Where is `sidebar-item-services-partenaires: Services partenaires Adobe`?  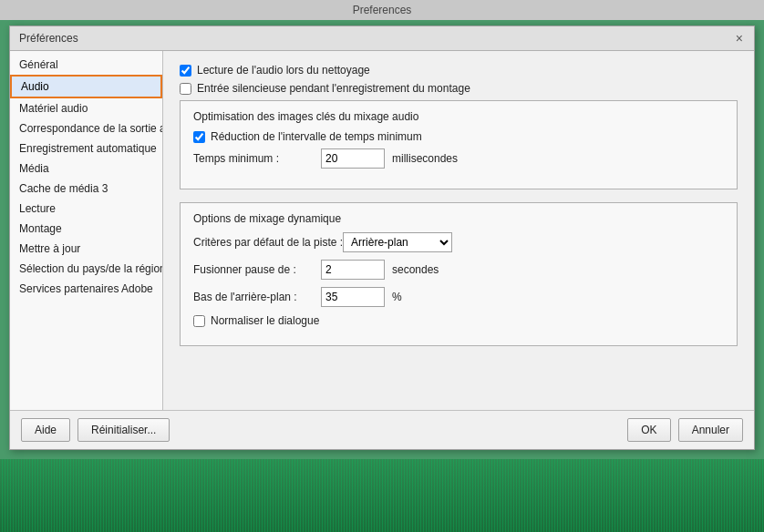 sidebar-item-services-partenaires: Services partenaires Adobe is located at coordinates (86, 289).